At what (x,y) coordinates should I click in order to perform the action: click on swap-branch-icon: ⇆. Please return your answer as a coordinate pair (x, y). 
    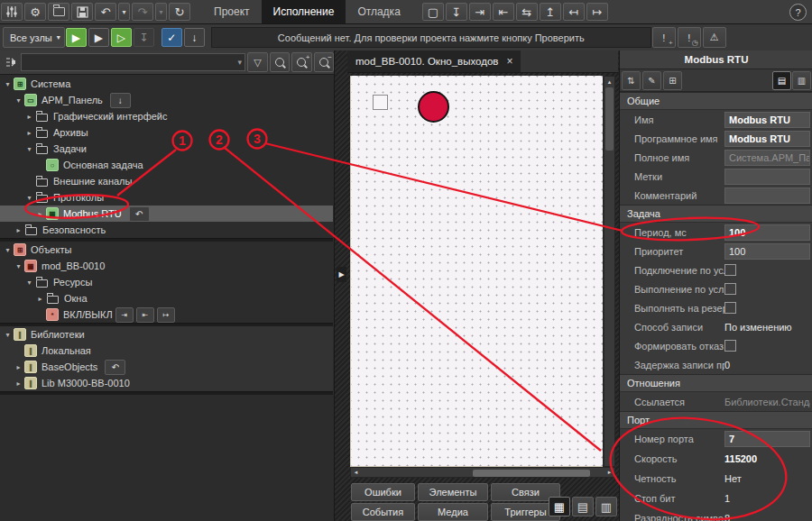
    Looking at the image, I should click on (527, 12).